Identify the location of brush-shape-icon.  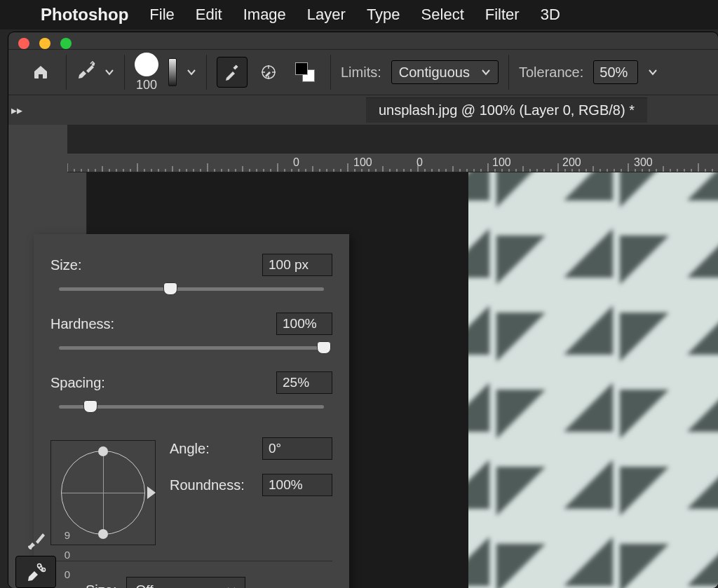
(147, 64).